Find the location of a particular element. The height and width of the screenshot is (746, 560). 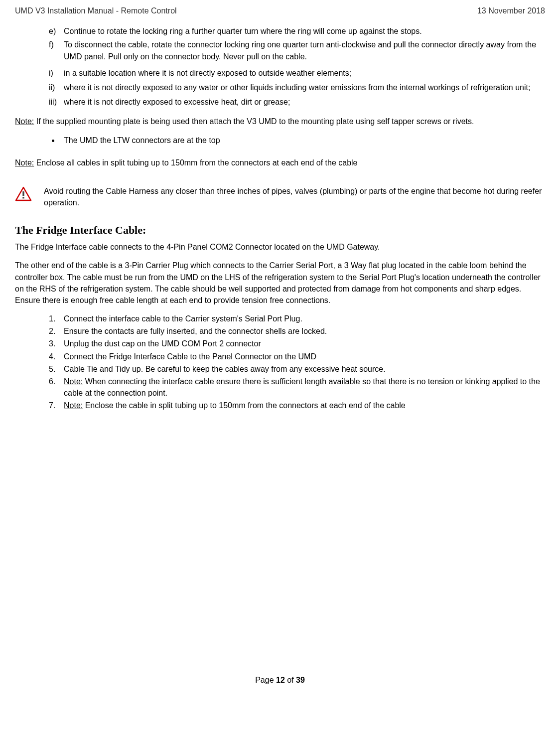

list-item: 5. Cable Tie and Tidy up. Be careful to … is located at coordinates (297, 369).